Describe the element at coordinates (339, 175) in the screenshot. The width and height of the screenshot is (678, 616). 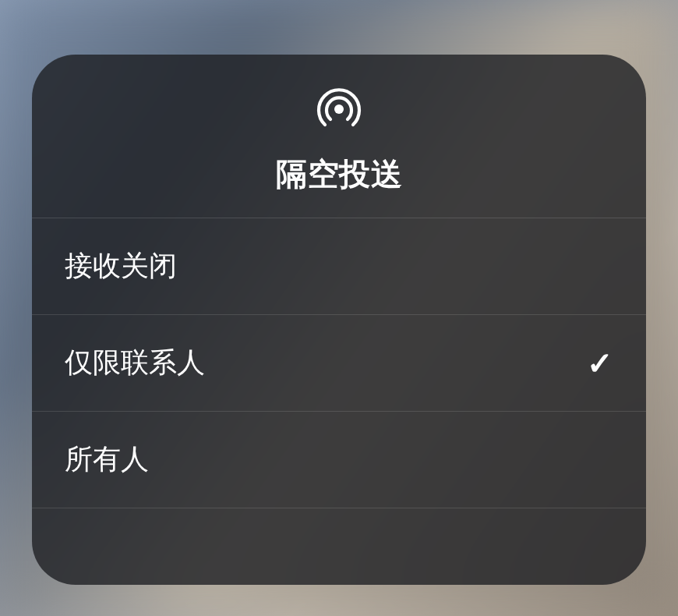
I see `panel-title: 隔空投送` at that location.